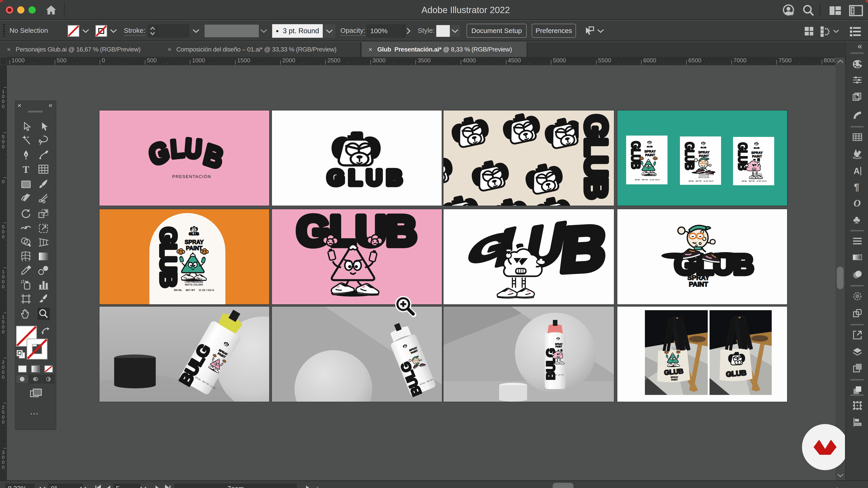 This screenshot has width=868, height=488. What do you see at coordinates (177, 149) in the screenshot?
I see `svg-text: L` at bounding box center [177, 149].